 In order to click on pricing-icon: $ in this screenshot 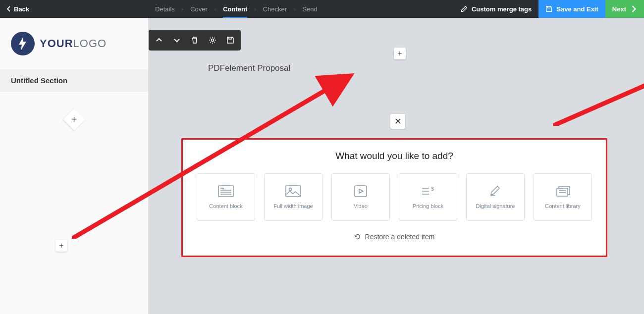, I will do `click(428, 191)`.